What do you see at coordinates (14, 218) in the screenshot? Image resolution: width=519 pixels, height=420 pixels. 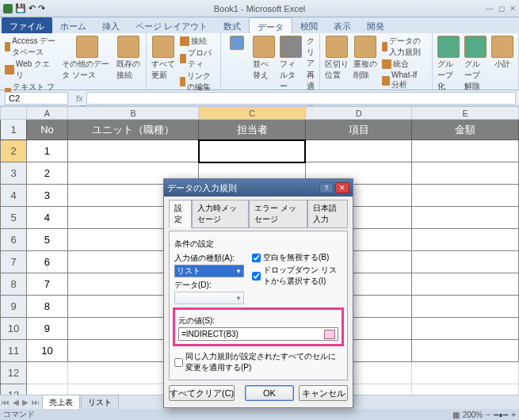 I see `row-header-5: 5` at bounding box center [14, 218].